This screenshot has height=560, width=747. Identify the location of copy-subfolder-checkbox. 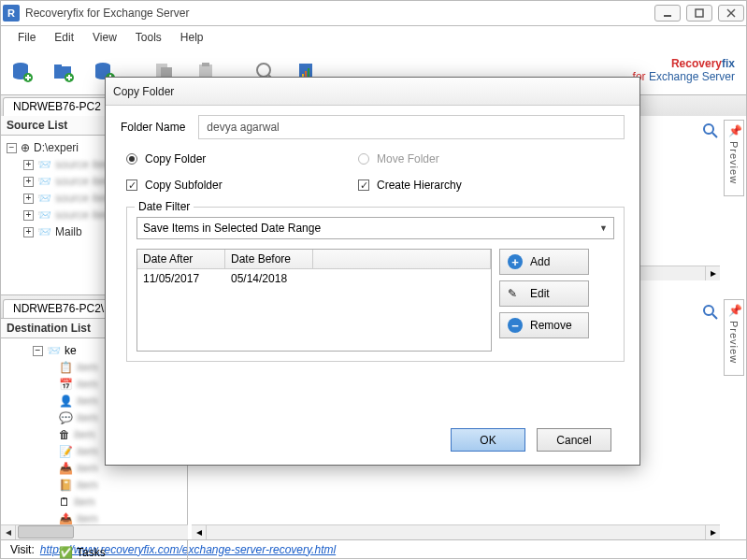
(132, 185).